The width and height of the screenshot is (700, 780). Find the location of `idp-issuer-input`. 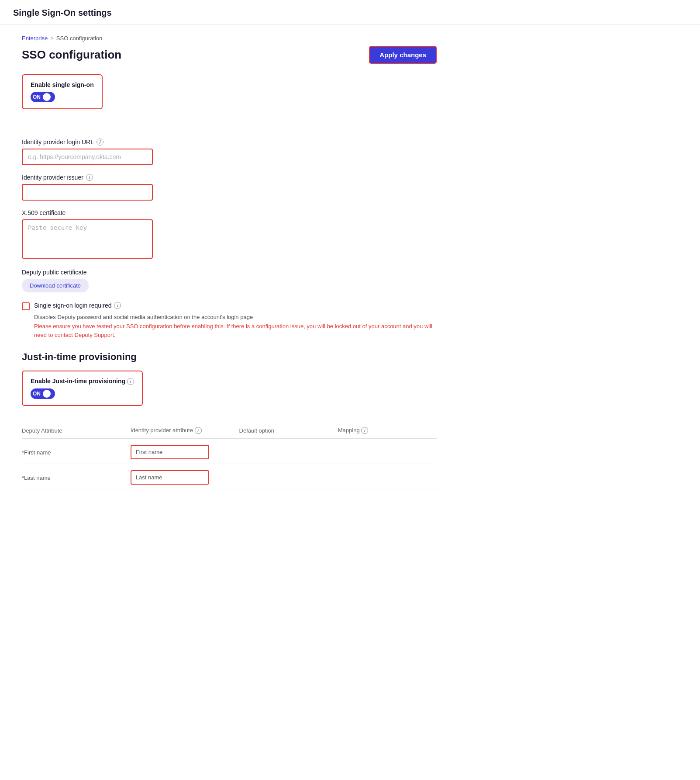

idp-issuer-input is located at coordinates (87, 192).